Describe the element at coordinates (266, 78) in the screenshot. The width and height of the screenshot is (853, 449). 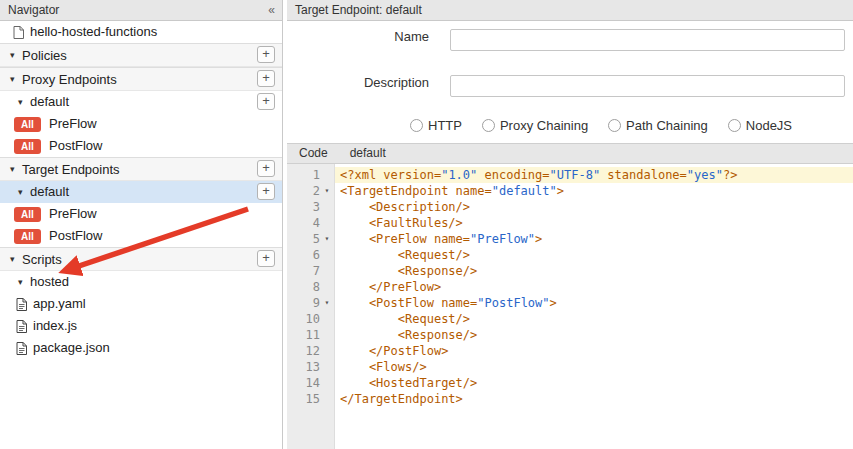
I see `add-proxy-endpoint-button: +` at that location.